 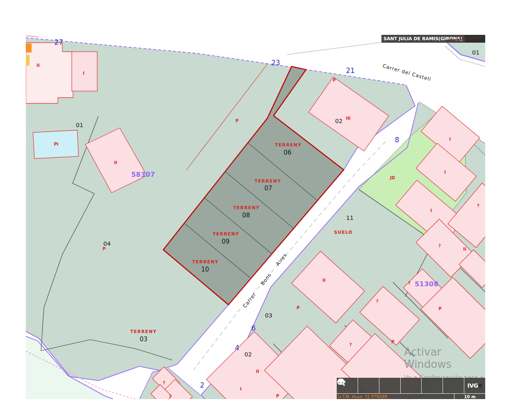 I want to click on layers-button, so click(x=390, y=386).